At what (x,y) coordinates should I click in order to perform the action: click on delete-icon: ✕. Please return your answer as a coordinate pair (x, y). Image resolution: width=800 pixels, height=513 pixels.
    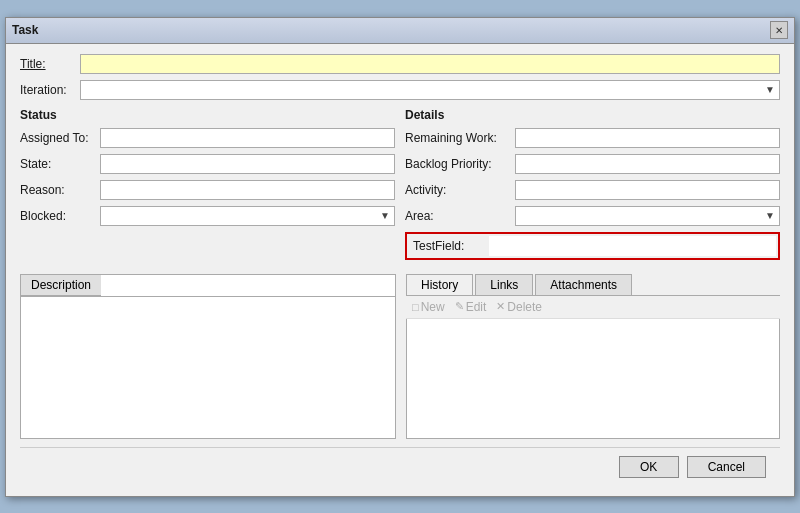
    Looking at the image, I should click on (500, 306).